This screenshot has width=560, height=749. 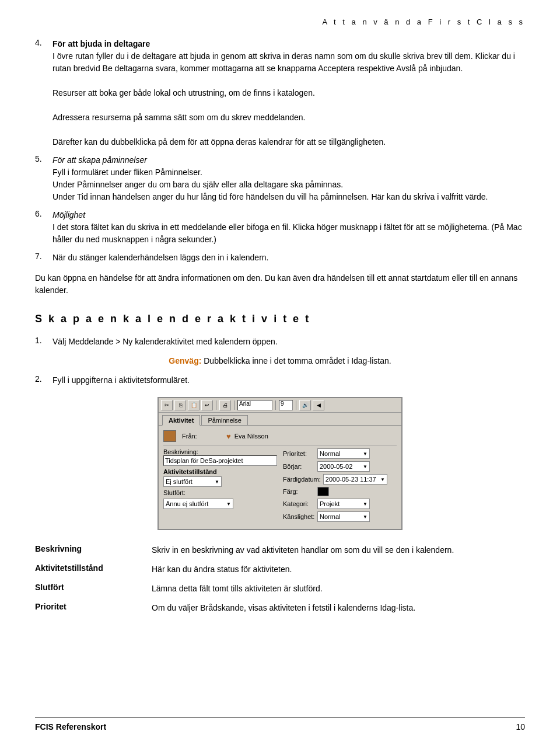 I want to click on sensitivity-value: Normal, so click(x=330, y=517).